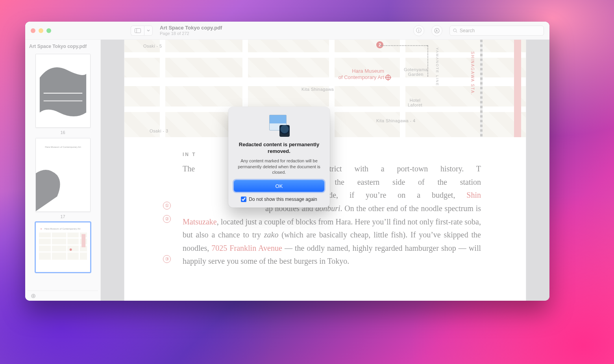 This screenshot has height=364, width=614. Describe the element at coordinates (137, 31) in the screenshot. I see `sidebar-toggle-button` at that location.